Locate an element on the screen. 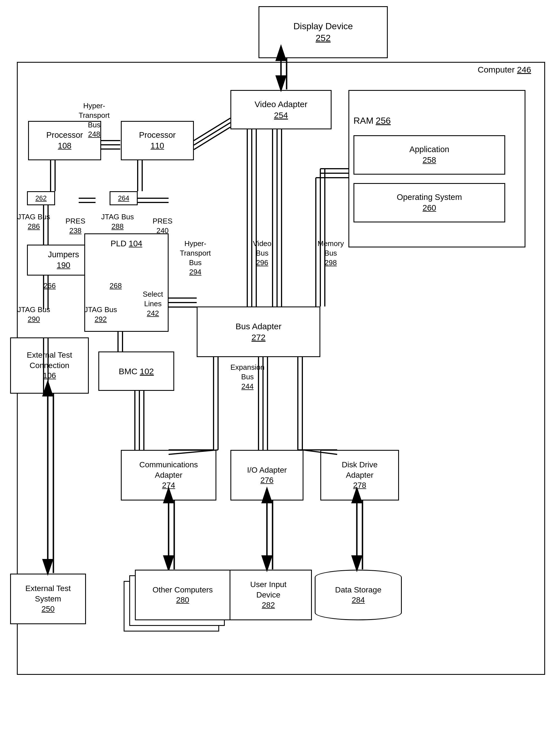 The image size is (560, 735). other-computers-number: 280 is located at coordinates (183, 600).